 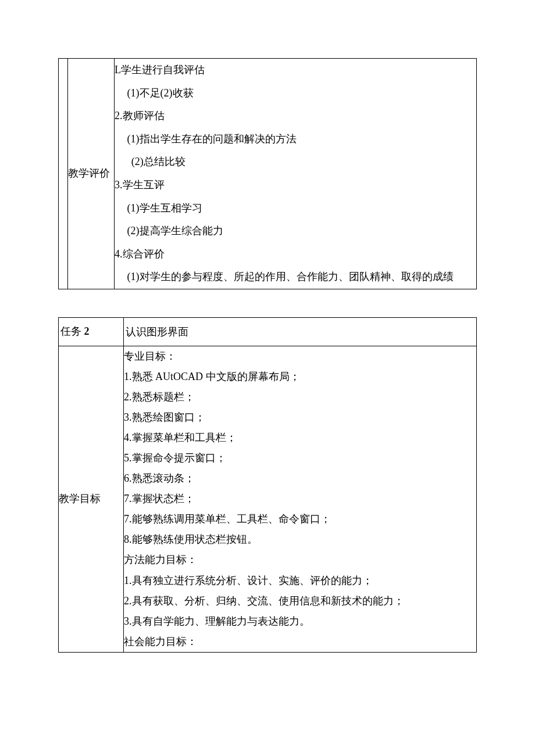 What do you see at coordinates (295, 277) in the screenshot?
I see `line: (1)对学生的参与程度、所起的作用、合作能力、团队精神、取得的成绩` at bounding box center [295, 277].